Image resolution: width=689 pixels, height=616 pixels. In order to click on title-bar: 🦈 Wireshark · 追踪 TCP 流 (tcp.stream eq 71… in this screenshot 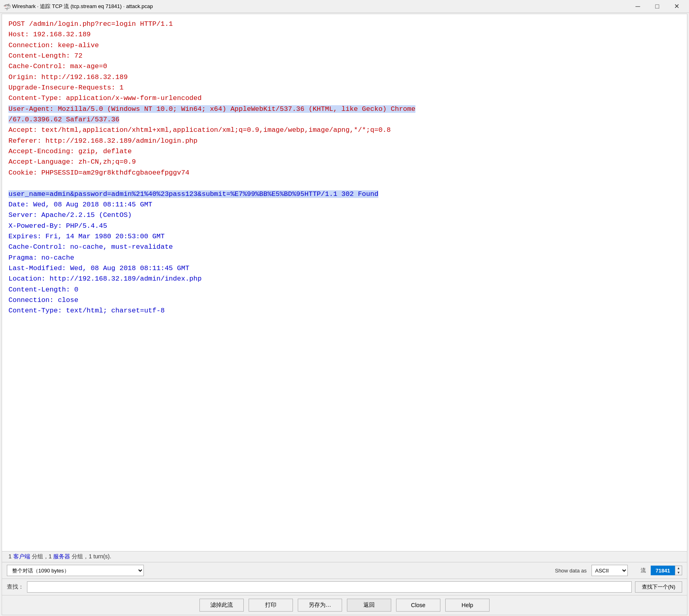, I will do `click(344, 6)`.